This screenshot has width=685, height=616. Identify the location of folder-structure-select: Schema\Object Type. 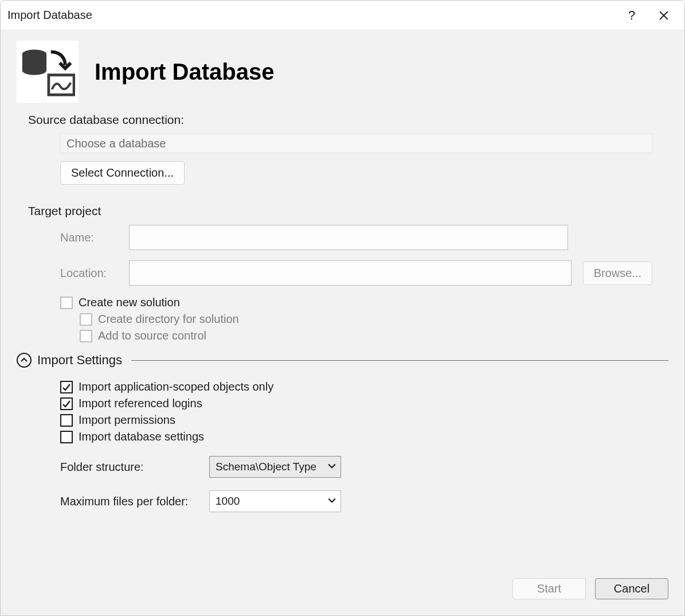
(275, 467).